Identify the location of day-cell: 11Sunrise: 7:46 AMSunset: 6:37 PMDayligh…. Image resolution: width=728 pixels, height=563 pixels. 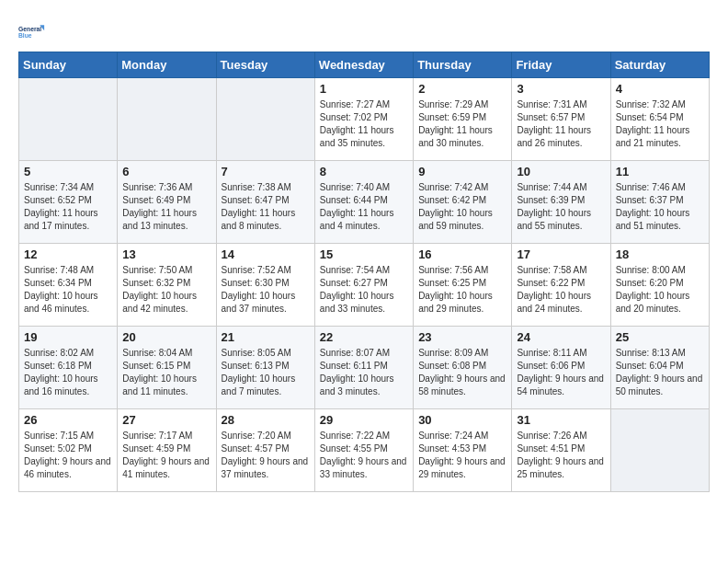
(660, 202).